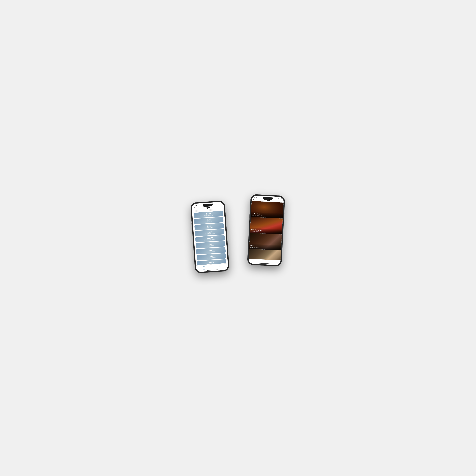  I want to click on battery-icon: ▮, so click(221, 204).